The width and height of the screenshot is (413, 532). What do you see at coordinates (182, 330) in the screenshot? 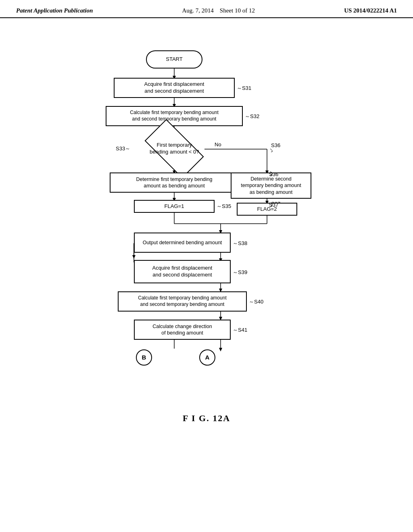
I see `s41-label: Calculate change directionof bending amo…` at bounding box center [182, 330].